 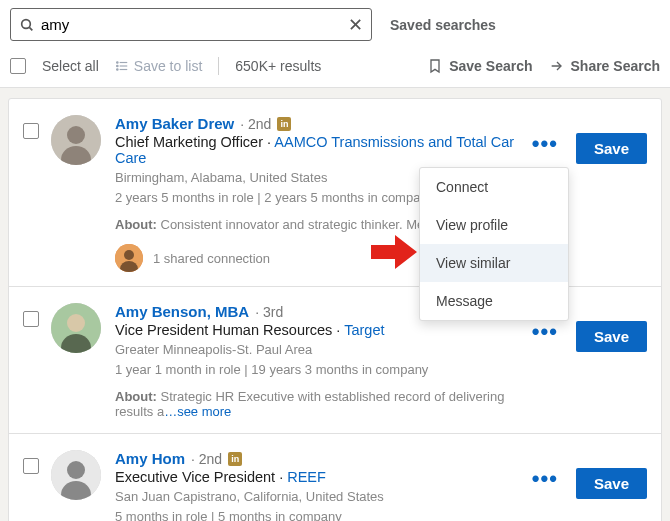 I want to click on clear-icon: ✕, so click(x=356, y=25).